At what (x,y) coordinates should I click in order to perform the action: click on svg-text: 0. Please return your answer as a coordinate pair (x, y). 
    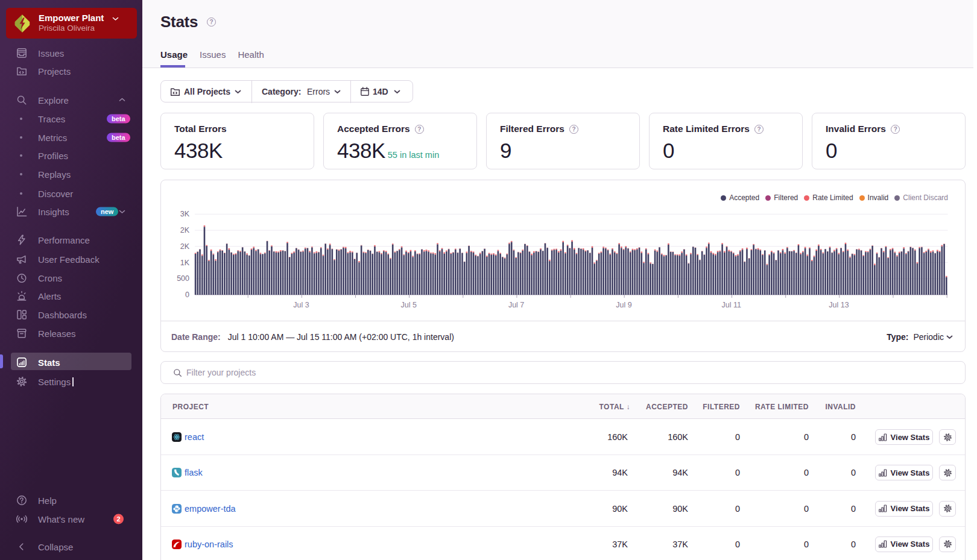
    Looking at the image, I should click on (187, 295).